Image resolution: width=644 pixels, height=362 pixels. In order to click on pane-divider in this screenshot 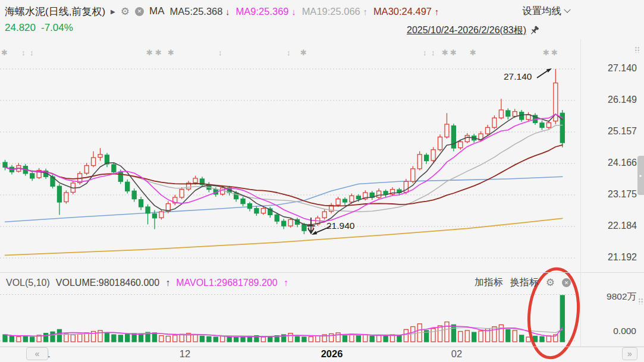, I will do `click(322, 272)`.